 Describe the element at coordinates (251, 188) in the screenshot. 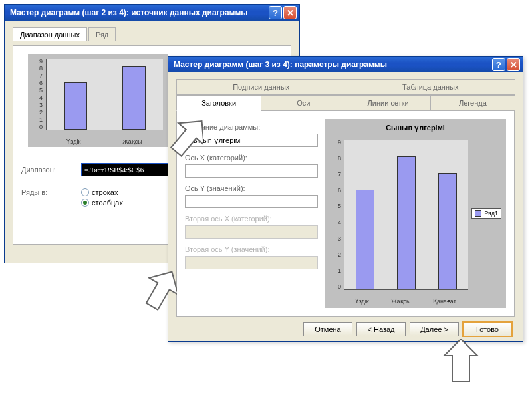

I see `y-axis-label: Ось Y (значений):` at that location.